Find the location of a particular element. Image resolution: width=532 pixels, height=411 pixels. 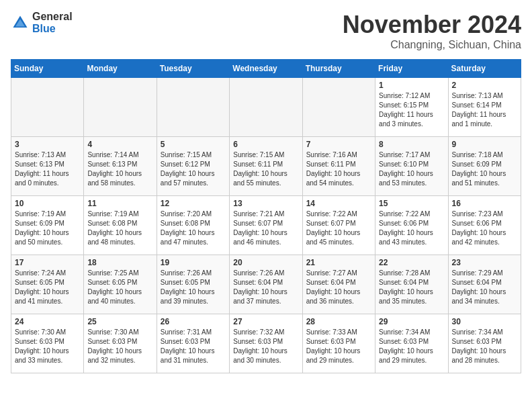

weekday-header-row: SundayMondayTuesdayWednesdayThursdayFrid… is located at coordinates (266, 68).